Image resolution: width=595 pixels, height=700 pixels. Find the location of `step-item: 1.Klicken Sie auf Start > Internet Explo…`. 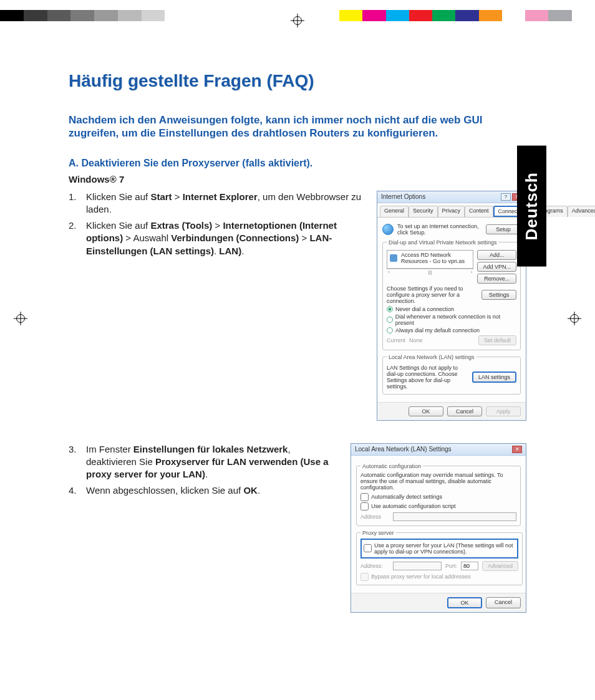

step-item: 1.Klicken Sie auf Start > Internet Explo… is located at coordinates (219, 203).